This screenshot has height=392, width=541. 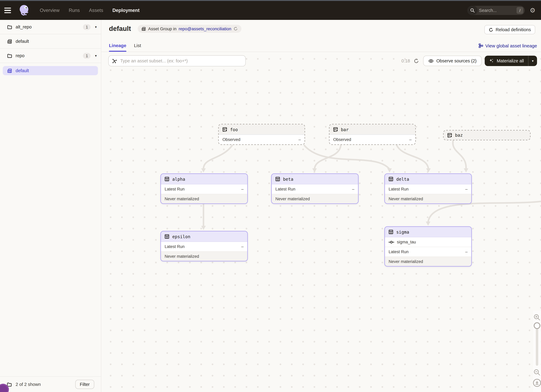 What do you see at coordinates (137, 47) in the screenshot?
I see `tab-list: List` at bounding box center [137, 47].